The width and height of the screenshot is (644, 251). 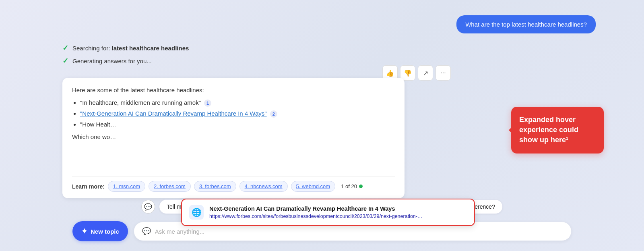 I want to click on callout-box: Expanded hover experience could show up …, so click(x=557, y=130).